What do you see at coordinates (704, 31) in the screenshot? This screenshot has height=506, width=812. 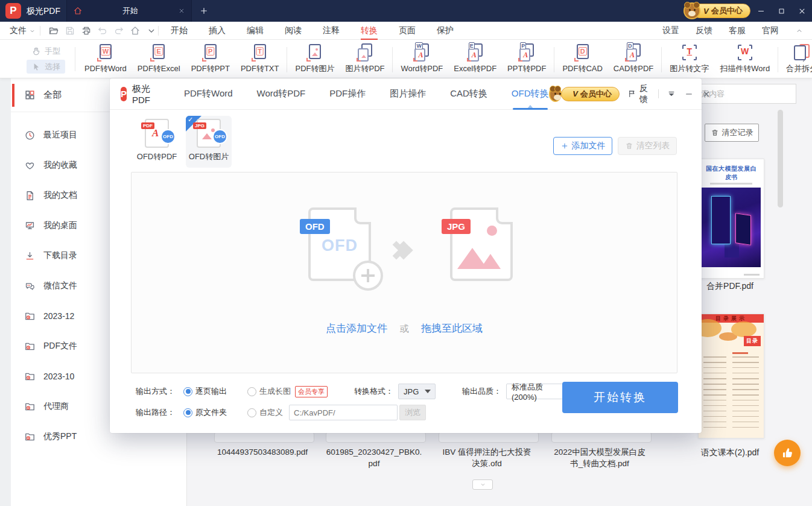 I see `feedback-link: 反馈` at bounding box center [704, 31].